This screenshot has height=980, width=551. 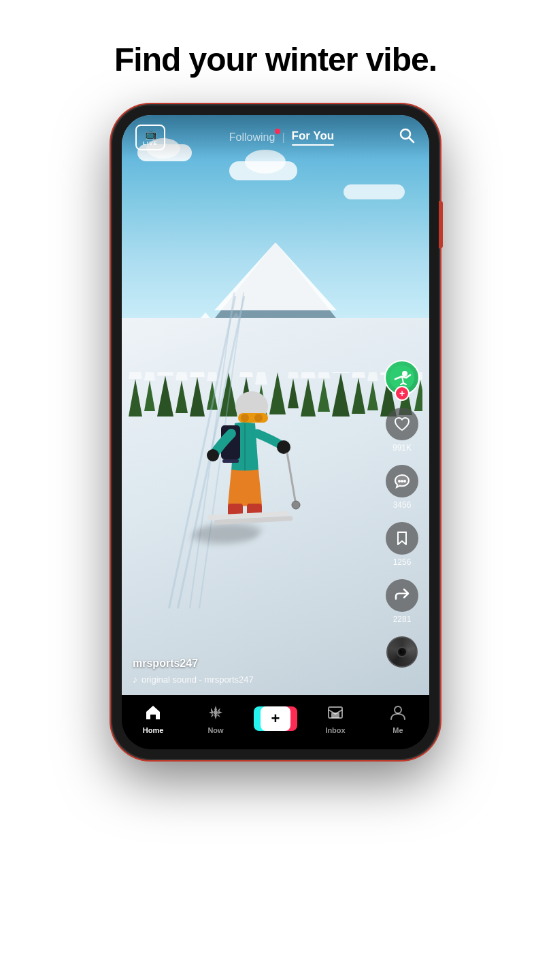 I want to click on like-icon-circle, so click(x=402, y=424).